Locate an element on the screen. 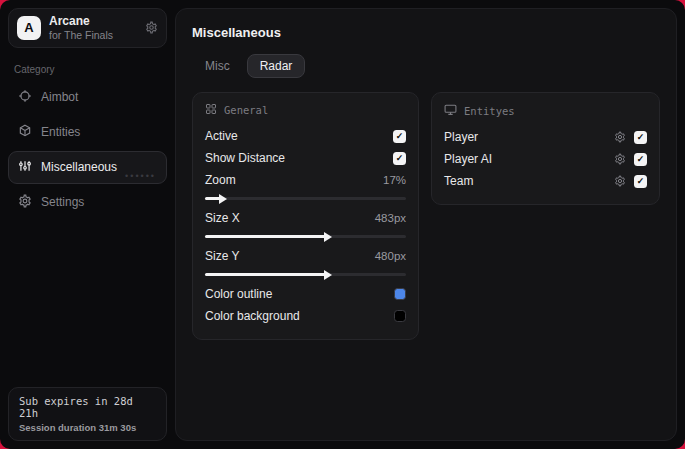 The image size is (685, 449). entities-cube-icon is located at coordinates (25, 132).